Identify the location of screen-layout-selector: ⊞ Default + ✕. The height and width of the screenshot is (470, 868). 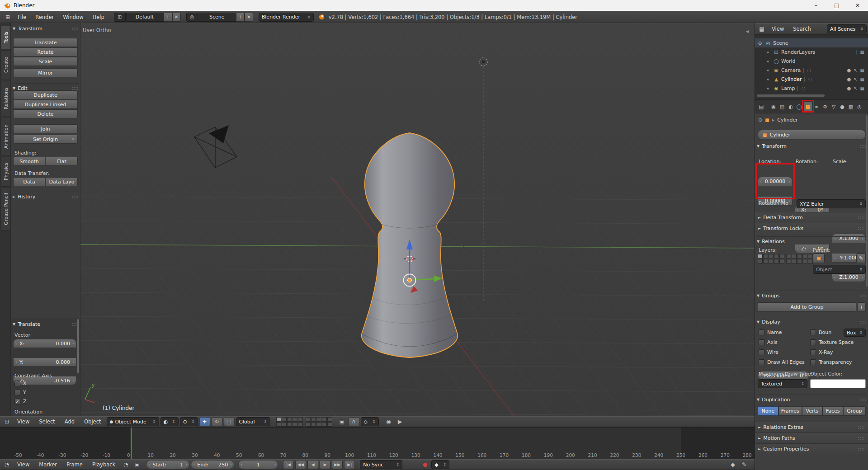
(147, 17).